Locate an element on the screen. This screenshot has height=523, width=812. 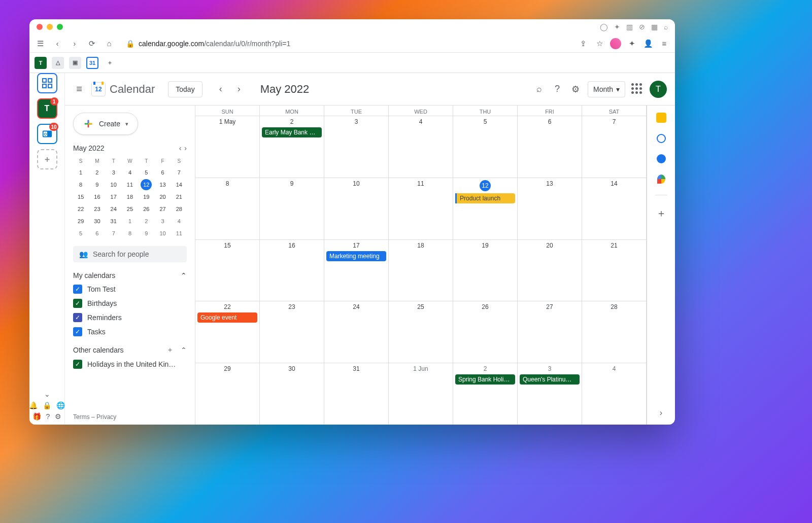
lock-icon: 🔒 is located at coordinates (47, 405).